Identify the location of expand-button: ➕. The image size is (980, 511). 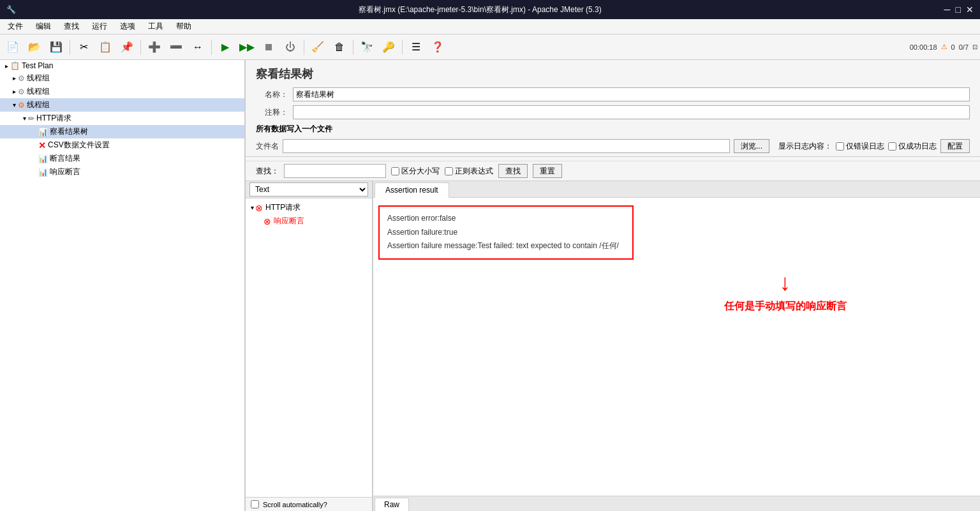
(154, 47).